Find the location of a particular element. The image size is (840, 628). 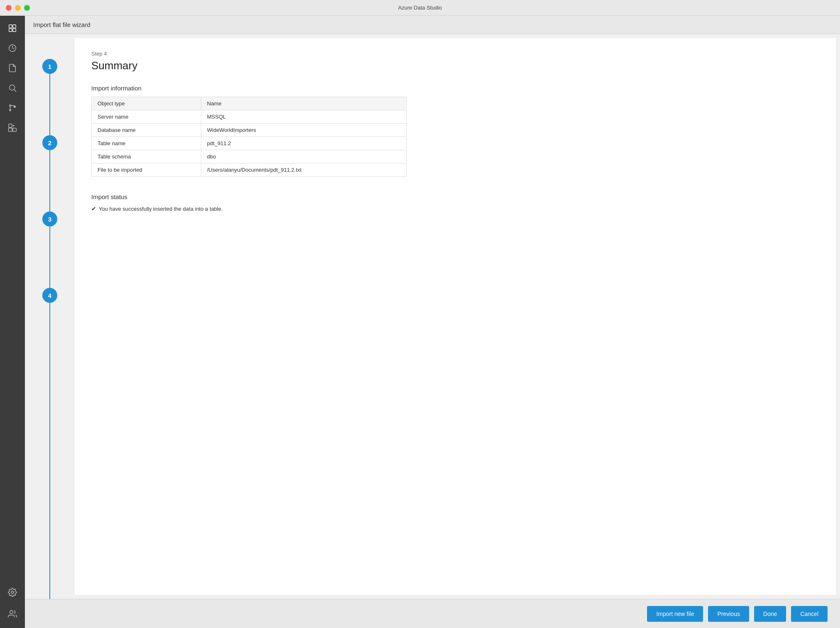

sidebar-bottom is located at coordinates (12, 606).